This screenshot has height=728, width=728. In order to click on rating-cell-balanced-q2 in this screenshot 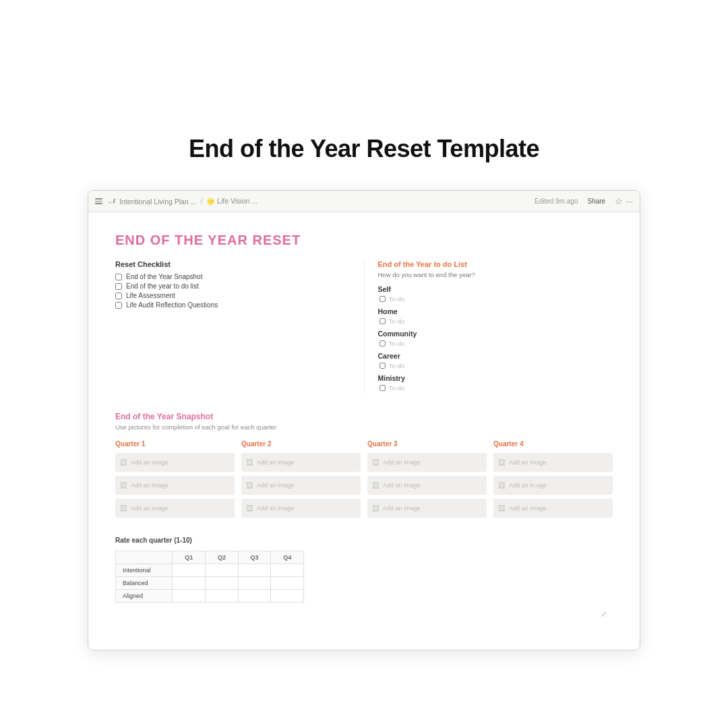, I will do `click(222, 584)`.